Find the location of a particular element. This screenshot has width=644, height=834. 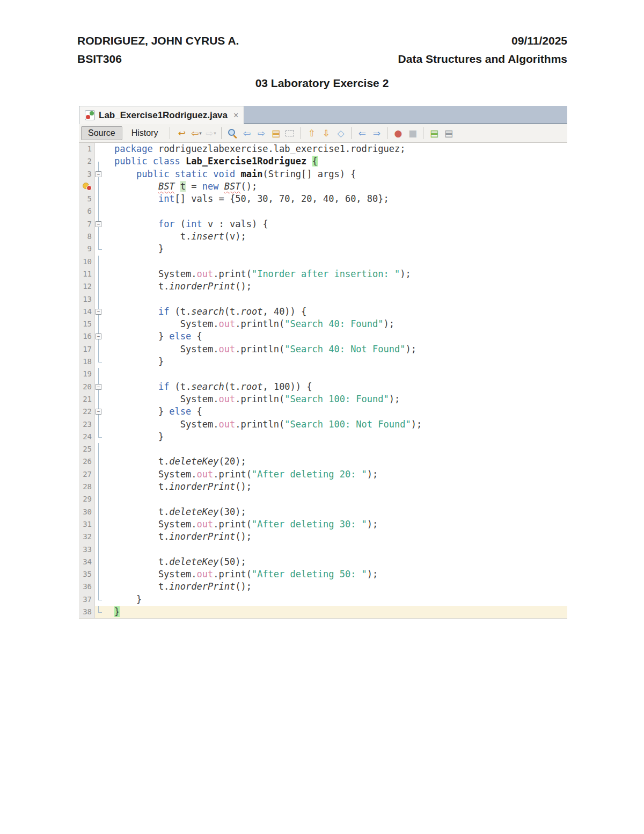

line-number: 21 is located at coordinates (87, 400).